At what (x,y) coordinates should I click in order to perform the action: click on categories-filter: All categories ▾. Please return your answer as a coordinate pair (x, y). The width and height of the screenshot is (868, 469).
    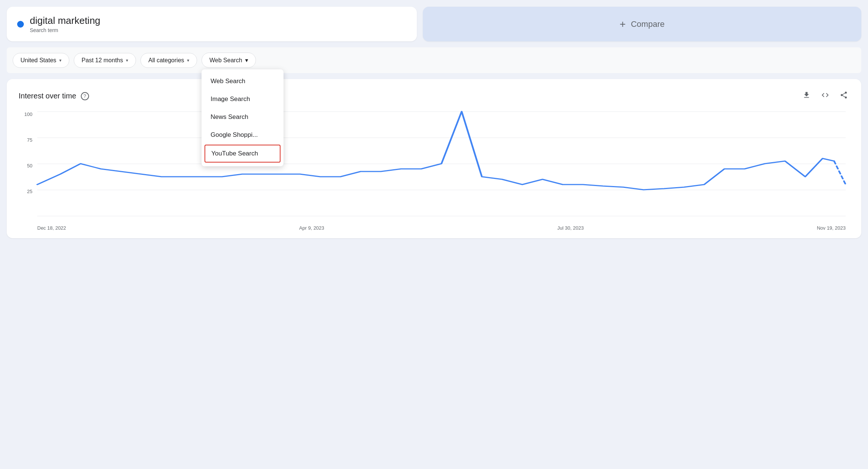
    Looking at the image, I should click on (169, 60).